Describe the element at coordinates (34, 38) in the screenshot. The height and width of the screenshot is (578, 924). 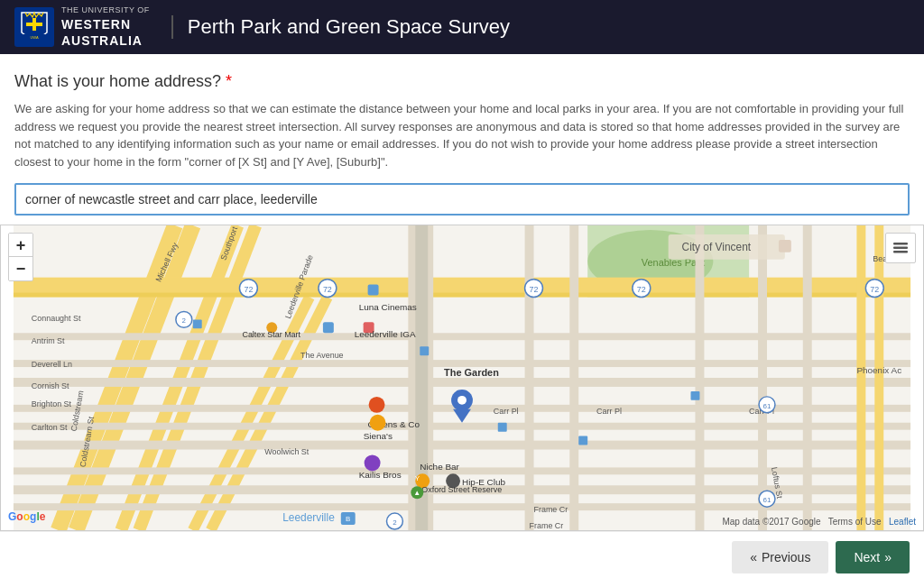
I see `svg-text: UWA` at that location.